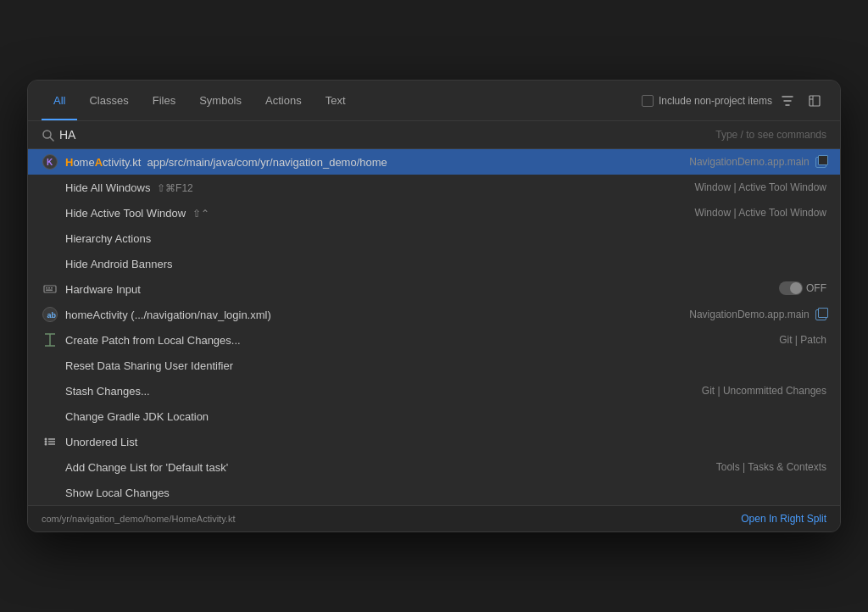 This screenshot has width=868, height=612. Describe the element at coordinates (434, 213) in the screenshot. I see `list-item: Hide Active Tool Window ⇧⌃ Window | Acti…` at that location.